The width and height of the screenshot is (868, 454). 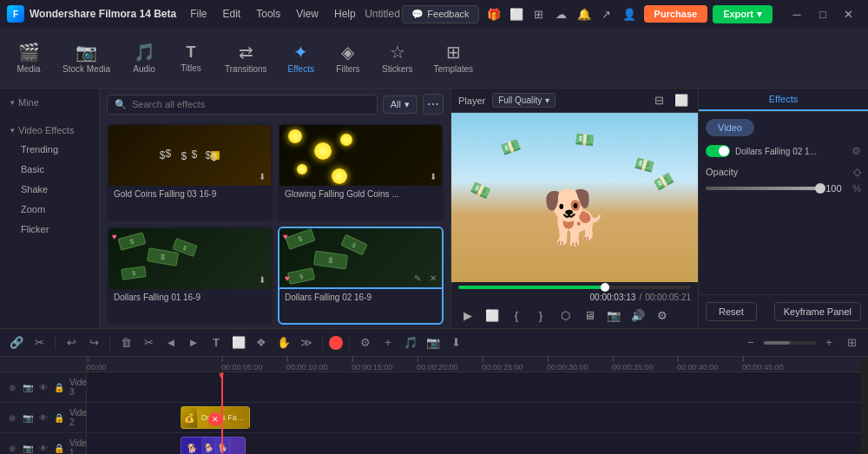 What do you see at coordinates (565, 315) in the screenshot?
I see `split-icon: ⬡` at bounding box center [565, 315].